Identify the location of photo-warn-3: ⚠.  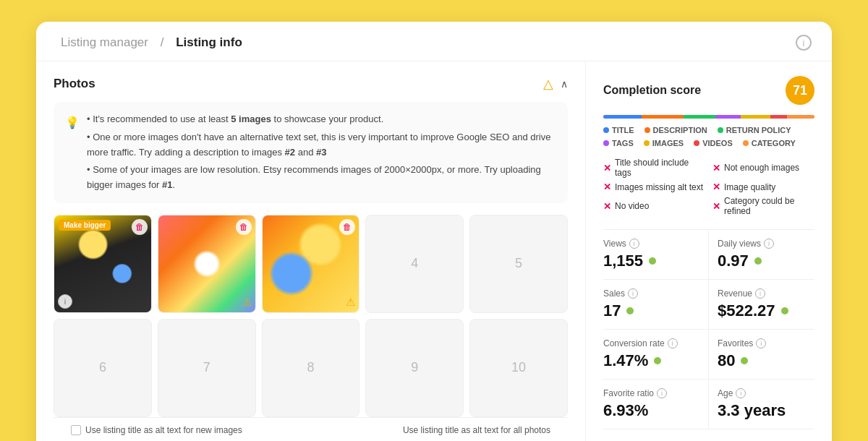
(350, 302).